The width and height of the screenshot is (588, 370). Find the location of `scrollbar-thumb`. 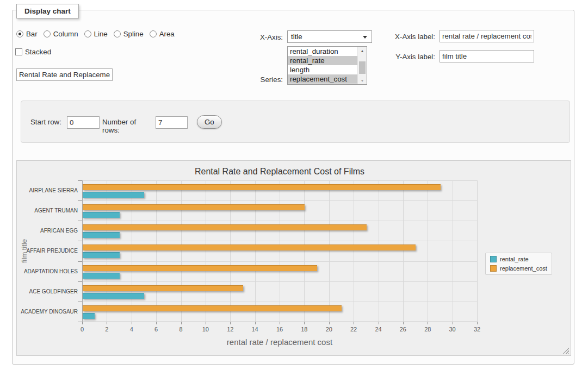

scrollbar-thumb is located at coordinates (362, 67).